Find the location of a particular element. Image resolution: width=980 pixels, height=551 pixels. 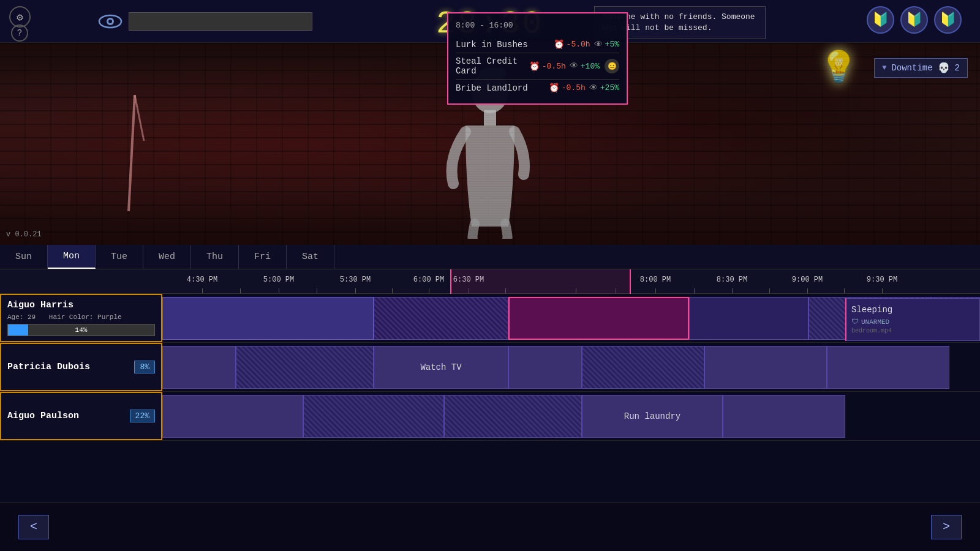

badge-icon-2: 🔰 is located at coordinates (914, 20).